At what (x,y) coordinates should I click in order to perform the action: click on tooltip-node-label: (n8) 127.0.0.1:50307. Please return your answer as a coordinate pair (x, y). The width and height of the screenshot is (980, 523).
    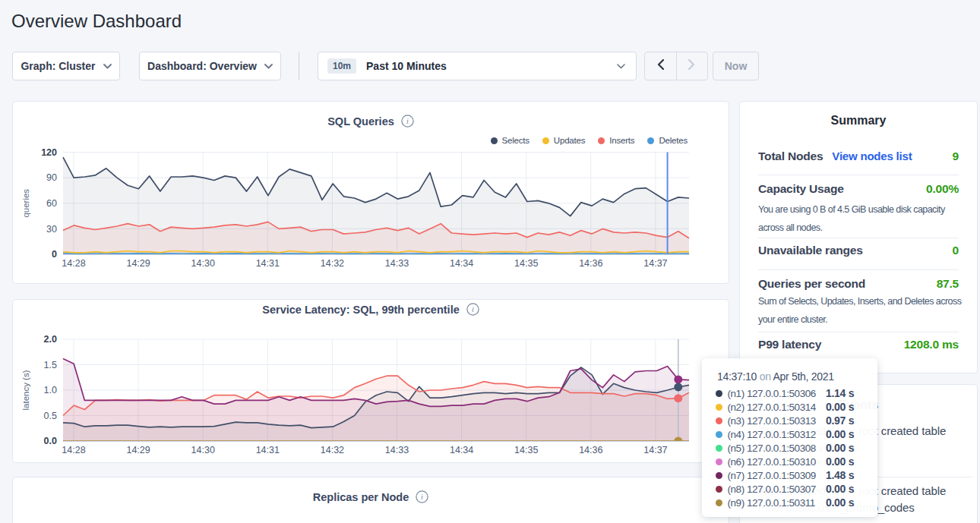
    Looking at the image, I should click on (772, 489).